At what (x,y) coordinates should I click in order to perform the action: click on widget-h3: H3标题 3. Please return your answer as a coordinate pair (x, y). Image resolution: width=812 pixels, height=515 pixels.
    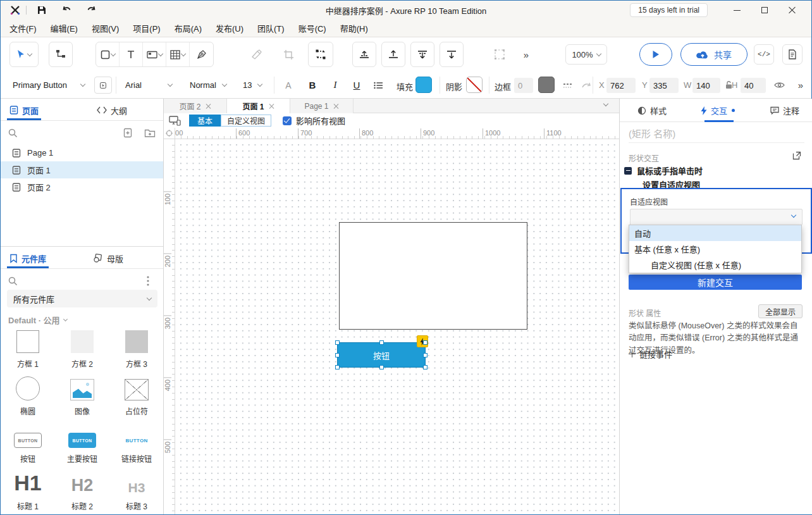
    Looking at the image, I should click on (137, 491).